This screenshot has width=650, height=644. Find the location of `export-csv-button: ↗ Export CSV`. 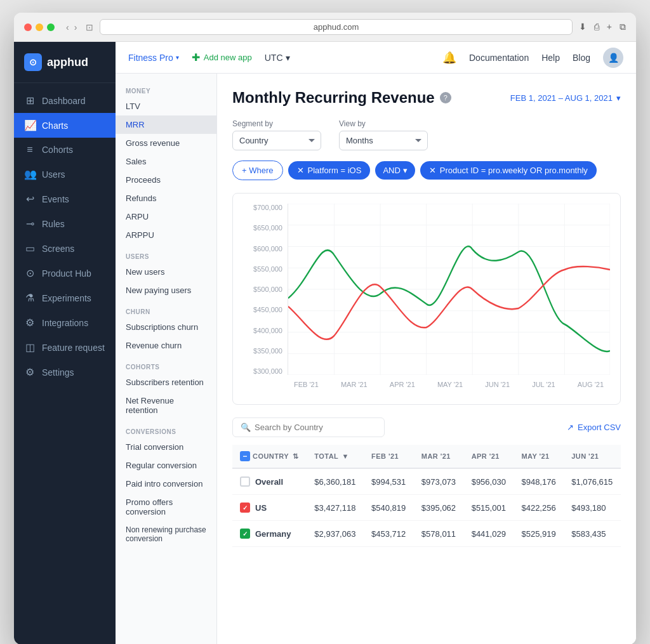

export-csv-button: ↗ Export CSV is located at coordinates (594, 428).